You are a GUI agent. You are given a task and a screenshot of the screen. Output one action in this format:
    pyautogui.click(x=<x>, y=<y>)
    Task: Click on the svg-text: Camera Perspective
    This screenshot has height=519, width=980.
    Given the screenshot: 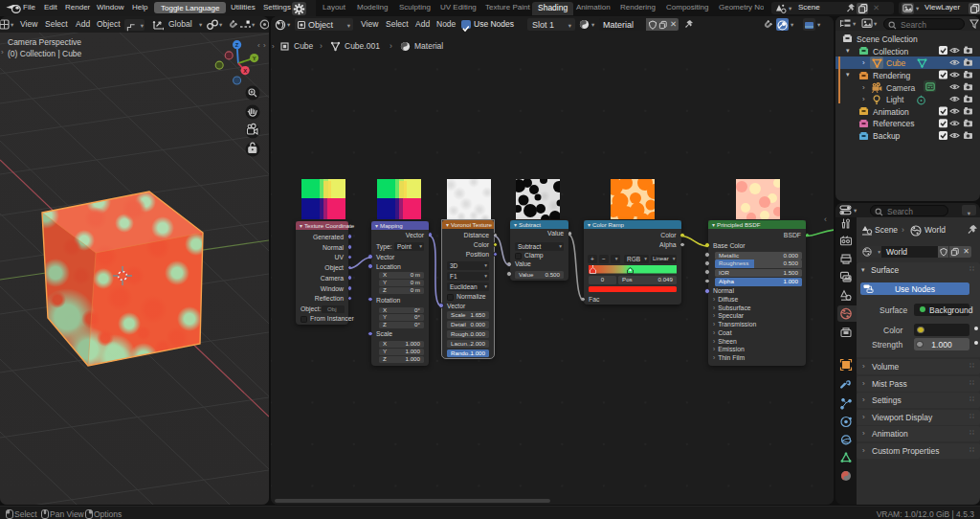 What is the action you would take?
    pyautogui.click(x=44, y=42)
    